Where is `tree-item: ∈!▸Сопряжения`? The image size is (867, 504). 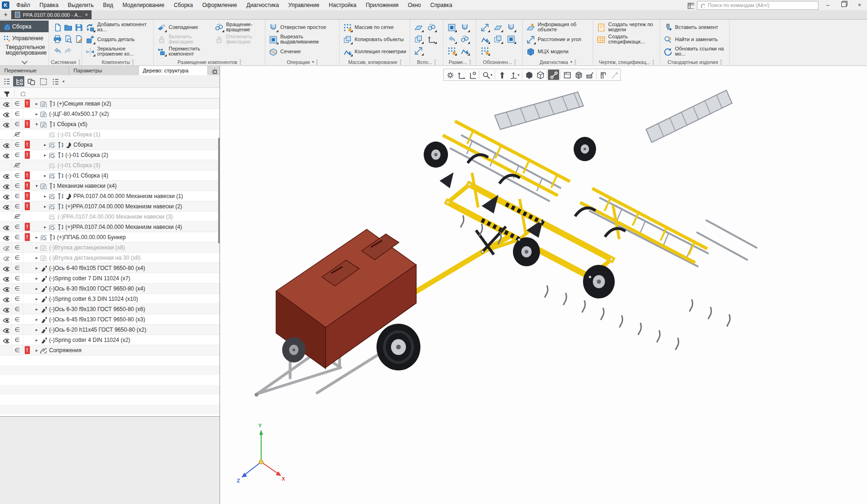 tree-item: ∈!▸Сопряжения is located at coordinates (110, 350).